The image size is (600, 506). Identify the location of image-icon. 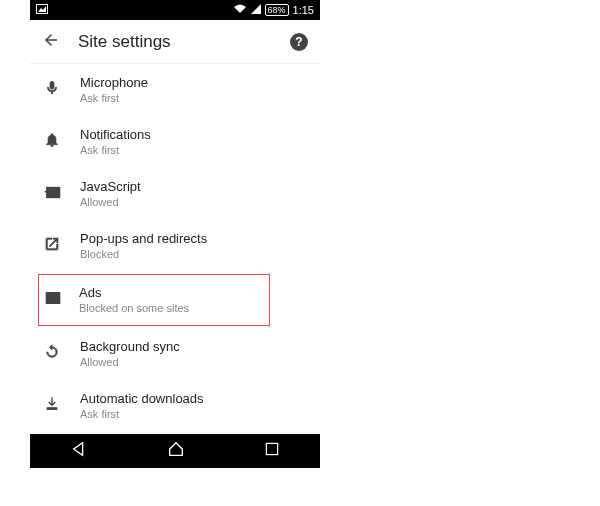
(42, 10).